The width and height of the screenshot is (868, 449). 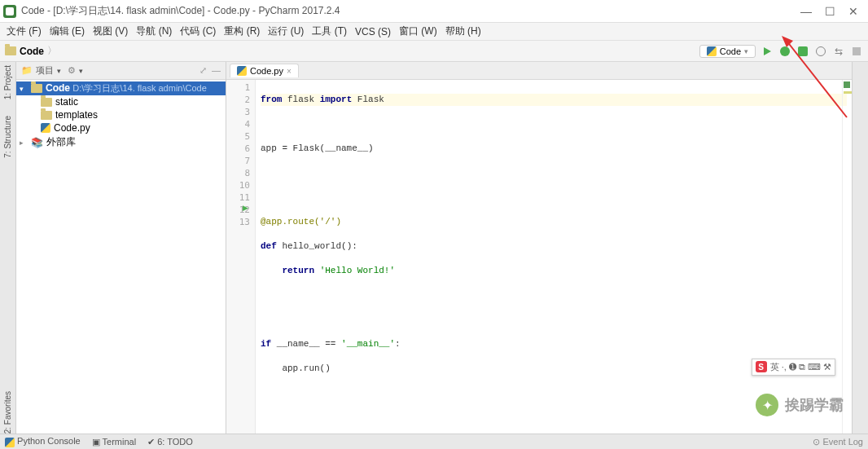 I want to click on tab-todo: ✔ 6: TODO, so click(x=170, y=442).